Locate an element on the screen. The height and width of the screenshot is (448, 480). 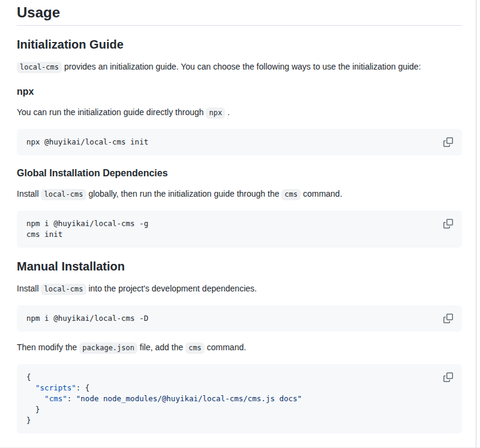
code-text: npx @huyikai/local-cms init is located at coordinates (88, 142).